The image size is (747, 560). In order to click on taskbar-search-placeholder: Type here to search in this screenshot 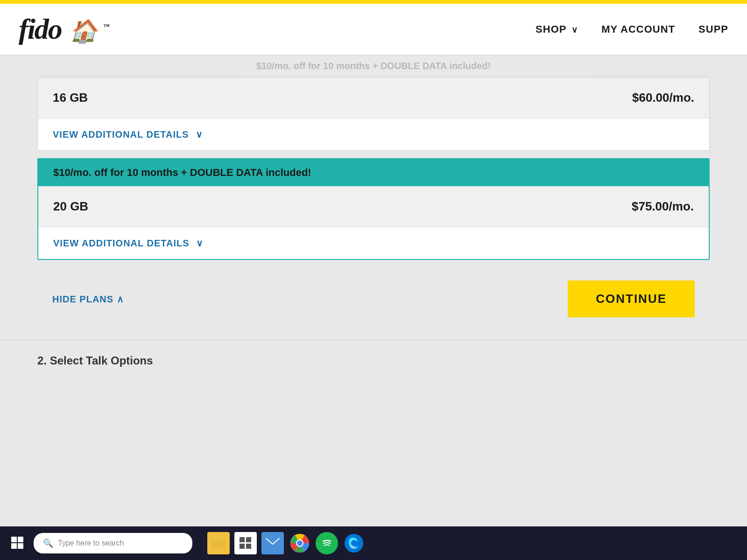, I will do `click(91, 543)`.